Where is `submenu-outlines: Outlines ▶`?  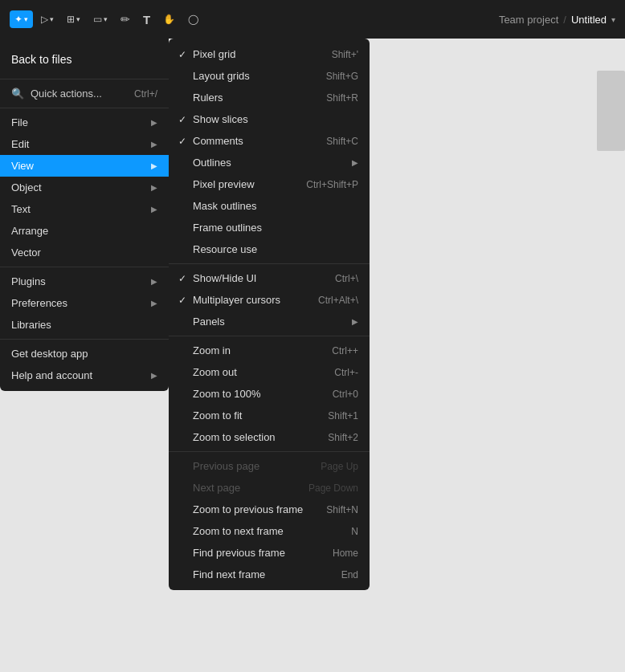 submenu-outlines: Outlines ▶ is located at coordinates (269, 162).